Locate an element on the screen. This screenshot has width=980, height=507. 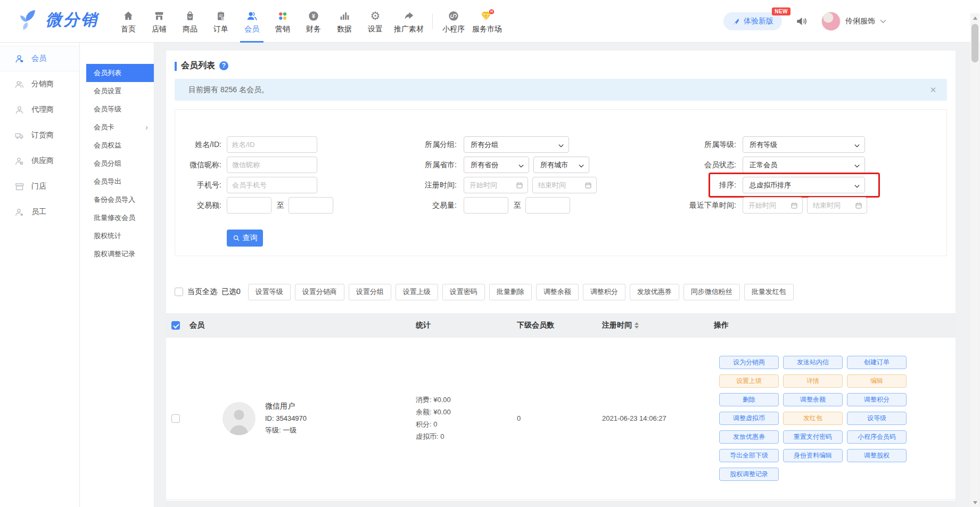
volume-max-input is located at coordinates (548, 206).